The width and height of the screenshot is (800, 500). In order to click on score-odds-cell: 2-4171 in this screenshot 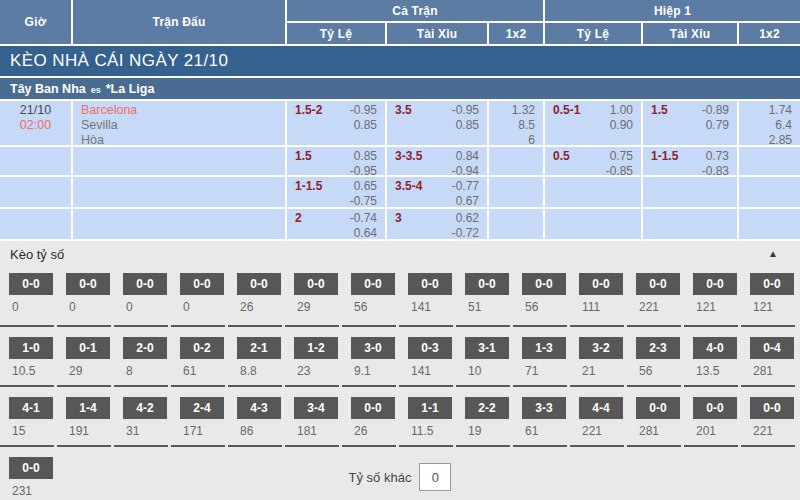, I will do `click(198, 415)`.